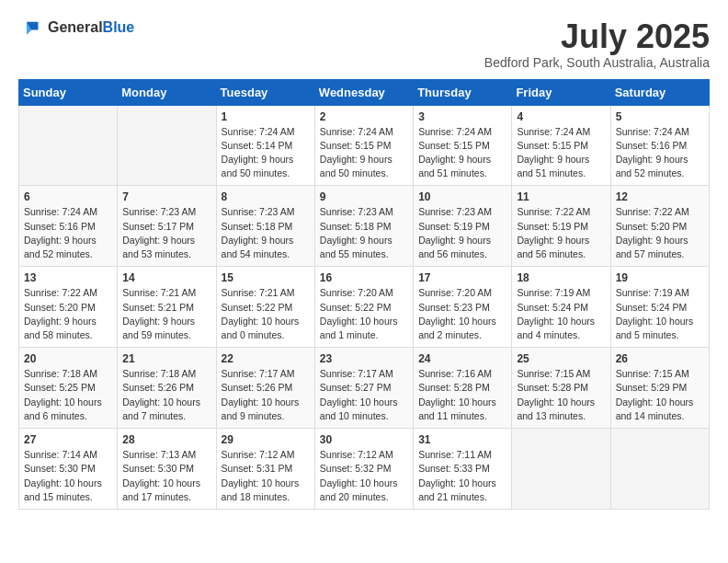 This screenshot has height=563, width=728. Describe the element at coordinates (364, 226) in the screenshot. I see `calendar-week-row: 6Sunrise: 7:24 AM Sunset: 5:16 PM Daylig…` at that location.